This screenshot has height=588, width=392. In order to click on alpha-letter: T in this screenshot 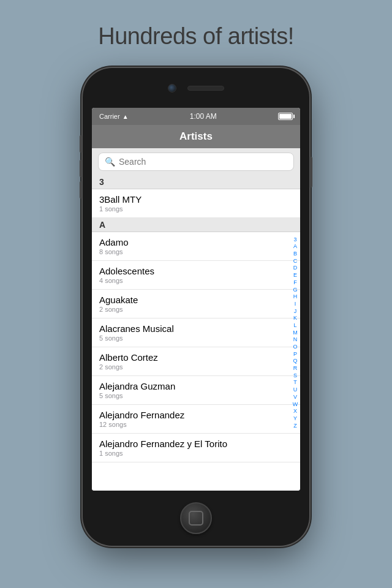, I will do `click(295, 383)`.